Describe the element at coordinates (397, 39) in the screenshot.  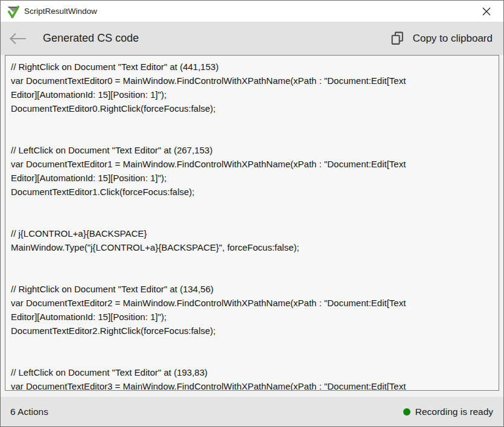
I see `copy-icon` at that location.